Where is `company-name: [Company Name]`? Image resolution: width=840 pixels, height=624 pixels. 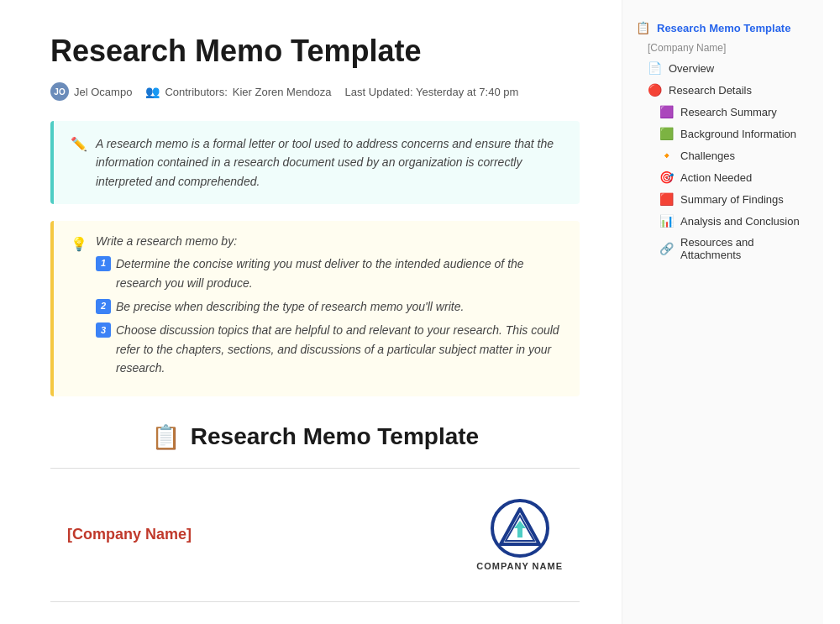
company-name: [Company Name] is located at coordinates (129, 534).